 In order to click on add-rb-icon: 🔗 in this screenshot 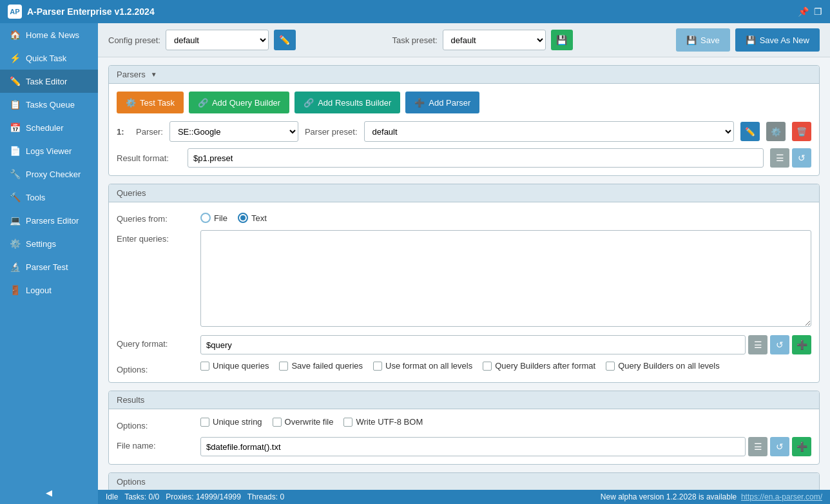, I will do `click(309, 103)`.